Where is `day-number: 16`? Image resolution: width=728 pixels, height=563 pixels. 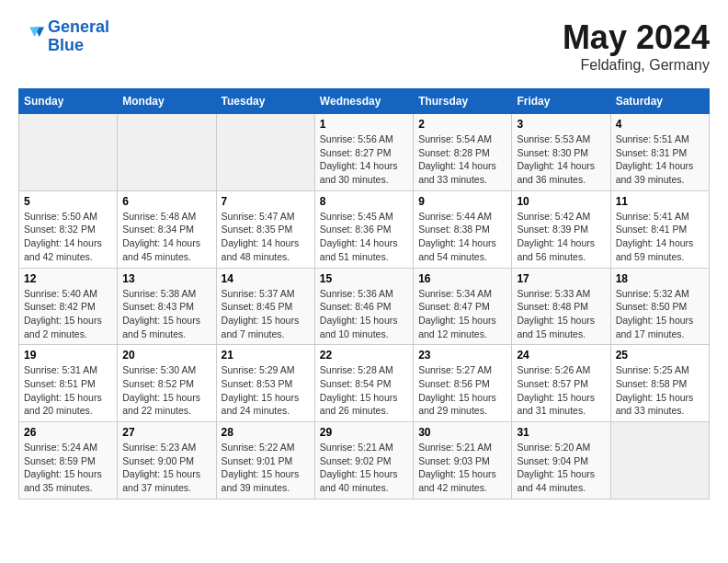
day-number: 16 is located at coordinates (462, 279).